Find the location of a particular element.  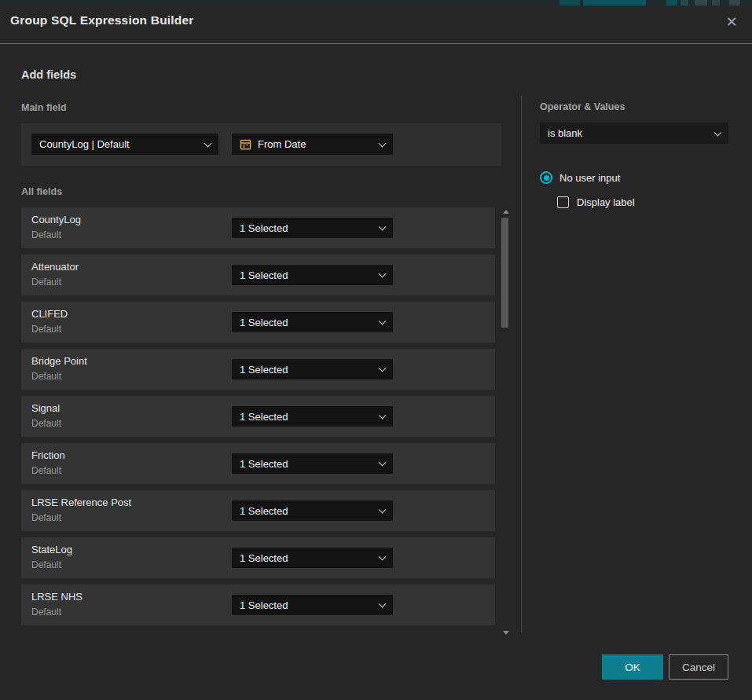

add-fields-heading: Add fields is located at coordinates (49, 75).